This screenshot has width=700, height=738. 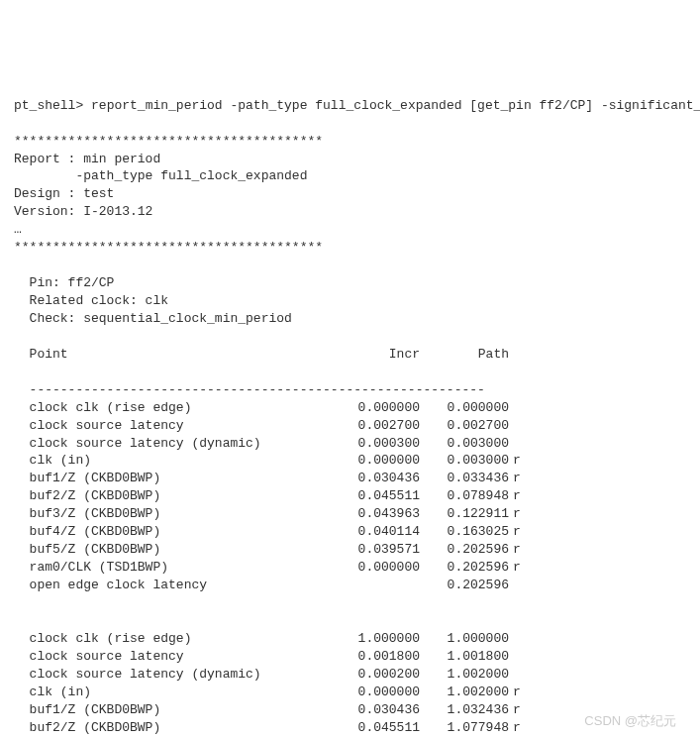 What do you see at coordinates (172, 514) in the screenshot?
I see `cell-point: buf3/Z (CKBD0BWP)` at bounding box center [172, 514].